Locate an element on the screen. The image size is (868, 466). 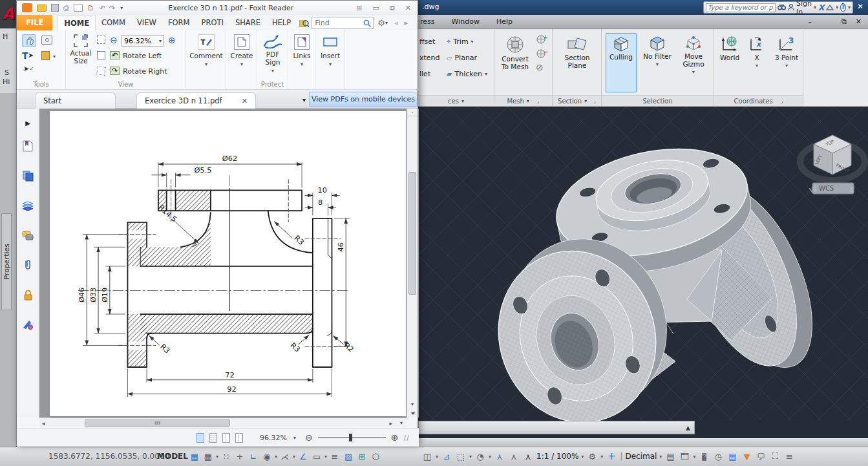
bookmarks-panel-icon is located at coordinates (28, 146).